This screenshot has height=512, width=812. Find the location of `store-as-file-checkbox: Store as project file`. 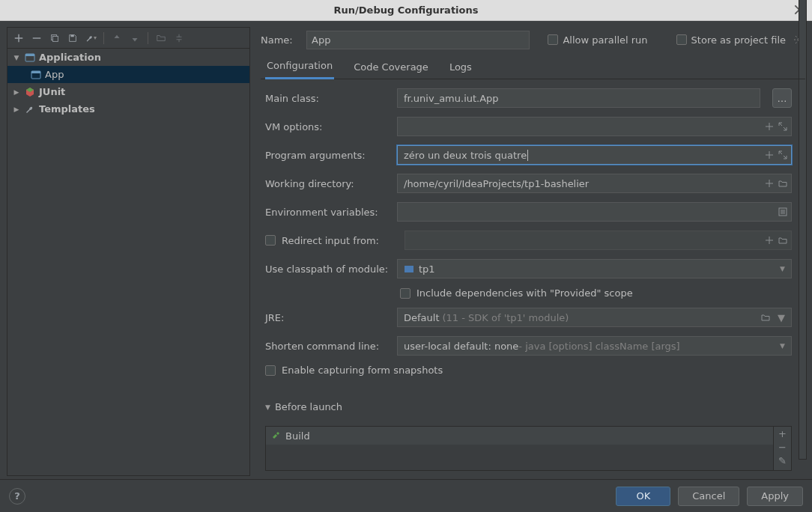

store-as-file-checkbox: Store as project file is located at coordinates (741, 40).